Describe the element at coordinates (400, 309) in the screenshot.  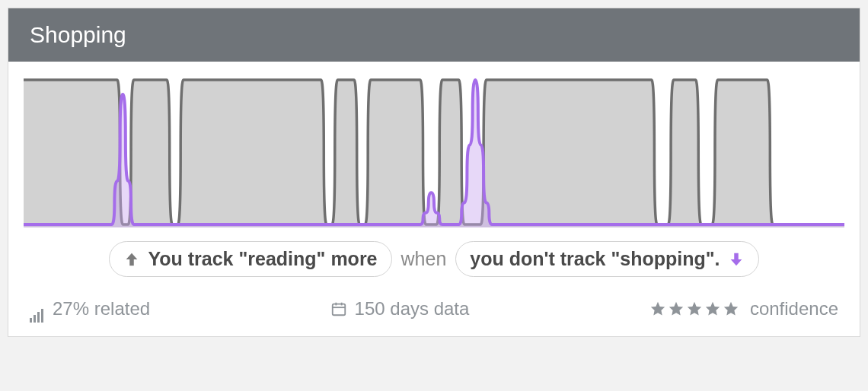
I see `stat-days: 150 days data` at that location.